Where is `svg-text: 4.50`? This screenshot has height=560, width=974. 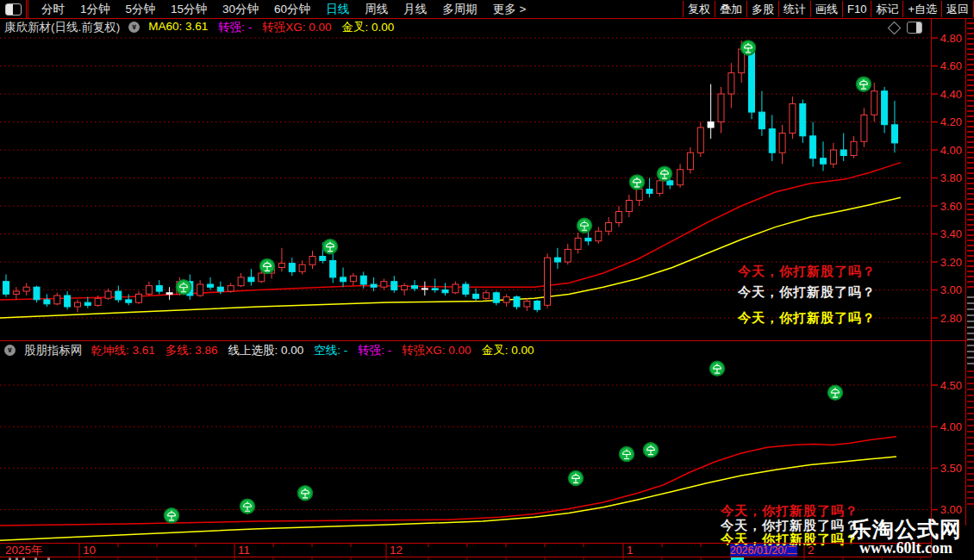 svg-text: 4.50 is located at coordinates (952, 386).